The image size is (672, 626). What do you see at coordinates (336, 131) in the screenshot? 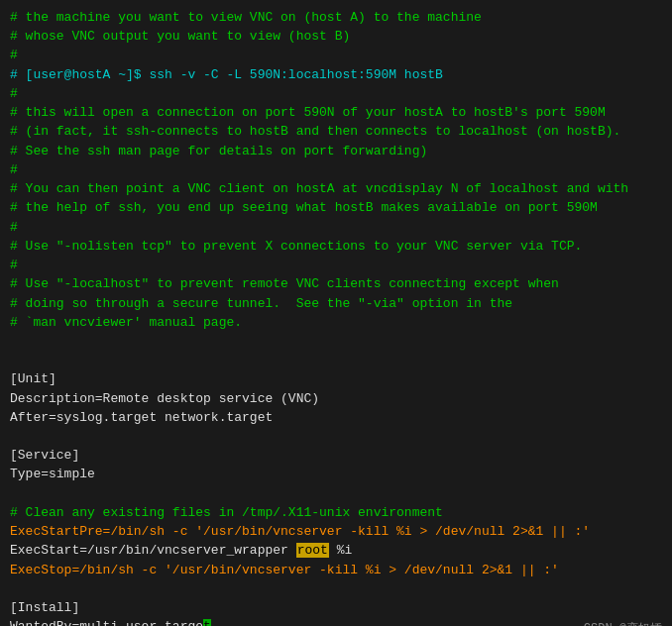
I see `line-7: # (in fact, it ssh-connects to hostB and…` at bounding box center [336, 131].